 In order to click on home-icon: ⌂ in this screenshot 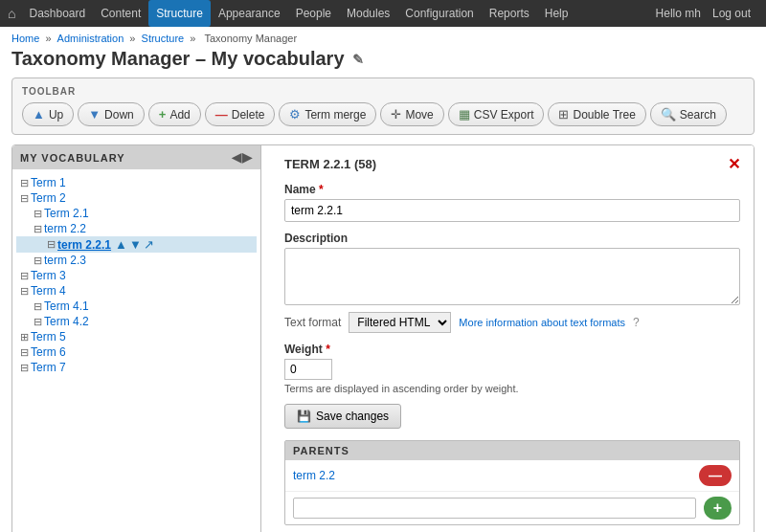, I will do `click(11, 13)`.